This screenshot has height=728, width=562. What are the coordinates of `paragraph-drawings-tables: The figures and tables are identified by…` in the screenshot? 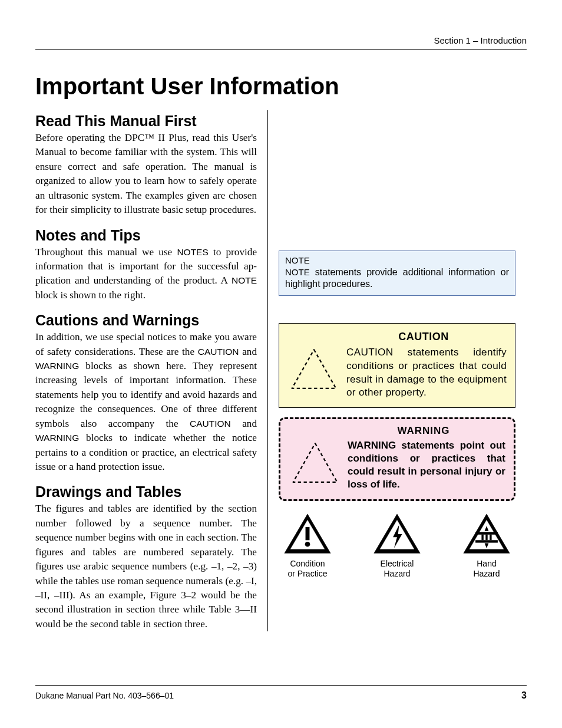 It's located at (146, 566).